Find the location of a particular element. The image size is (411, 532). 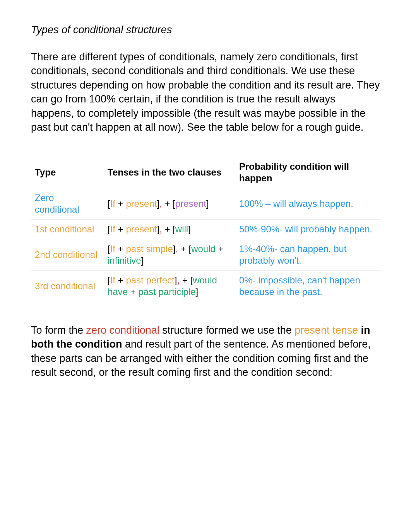

cell-tenses: [If + present], + [will] is located at coordinates (170, 229).